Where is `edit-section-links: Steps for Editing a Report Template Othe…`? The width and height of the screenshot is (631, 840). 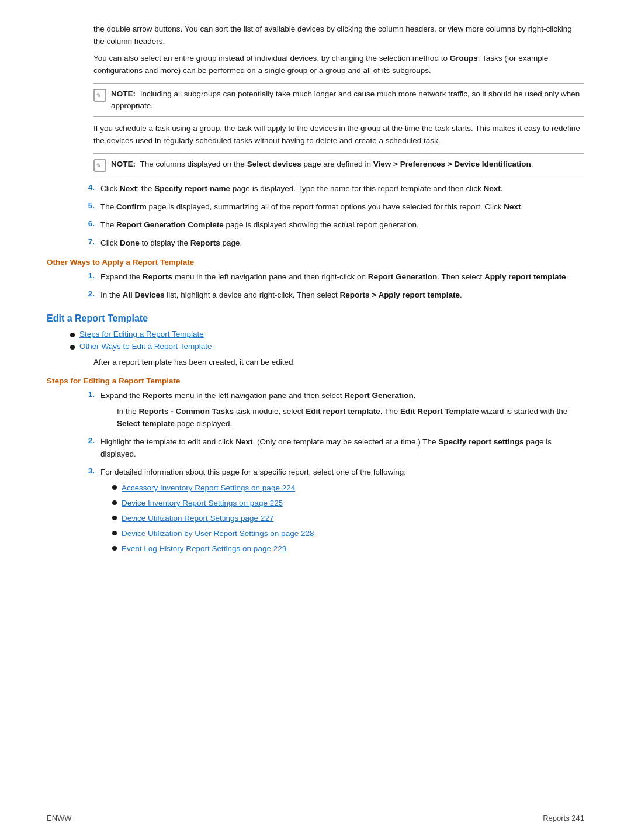
edit-section-links: Steps for Editing a Report Template Othe… is located at coordinates (327, 340).